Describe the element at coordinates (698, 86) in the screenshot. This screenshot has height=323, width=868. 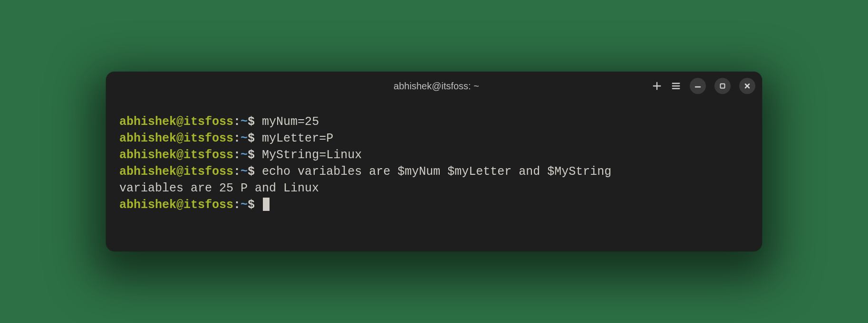
I see `minimize-icon` at that location.